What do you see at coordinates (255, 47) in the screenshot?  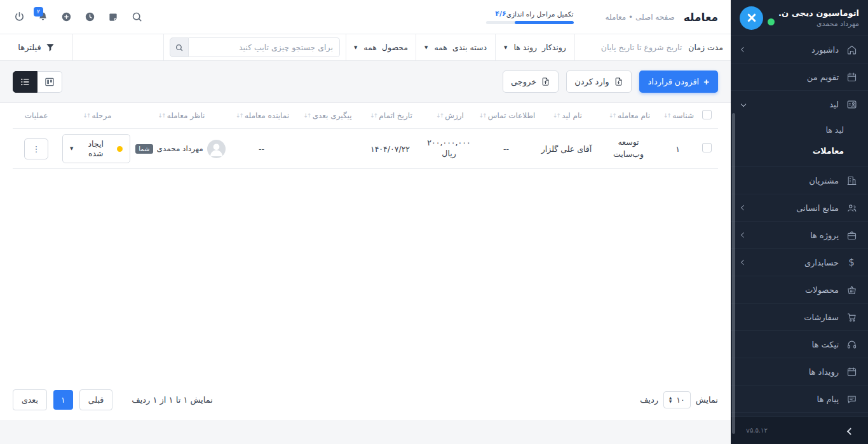 I see `search-filter-cell` at bounding box center [255, 47].